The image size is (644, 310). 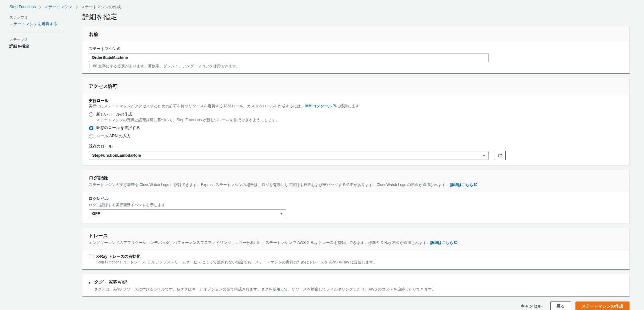 What do you see at coordinates (462, 185) in the screenshot?
I see `logging-learn-more-link: 詳細はこちら` at bounding box center [462, 185].